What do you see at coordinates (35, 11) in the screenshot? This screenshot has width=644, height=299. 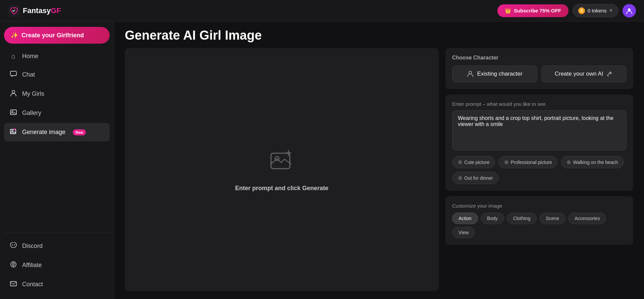 I see `logo: FantasyGF` at bounding box center [35, 11].